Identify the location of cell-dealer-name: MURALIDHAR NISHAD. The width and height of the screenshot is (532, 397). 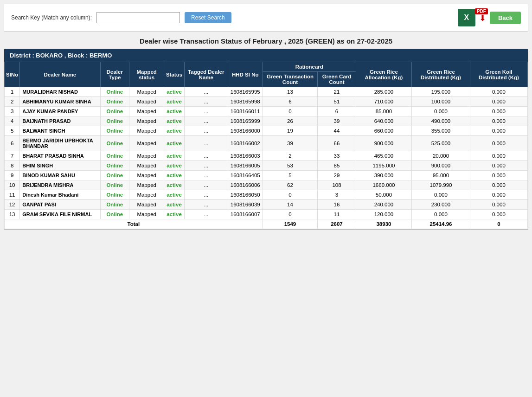
(60, 92).